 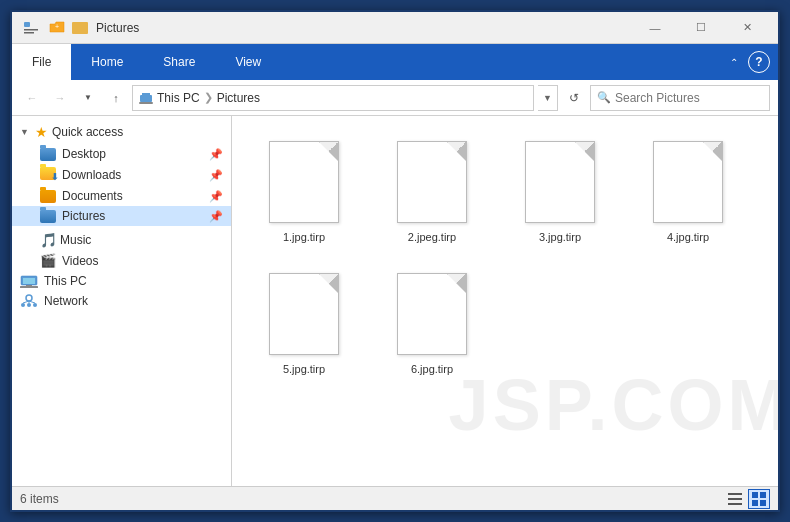 I want to click on ribbon-tab-view: View, so click(x=248, y=62).